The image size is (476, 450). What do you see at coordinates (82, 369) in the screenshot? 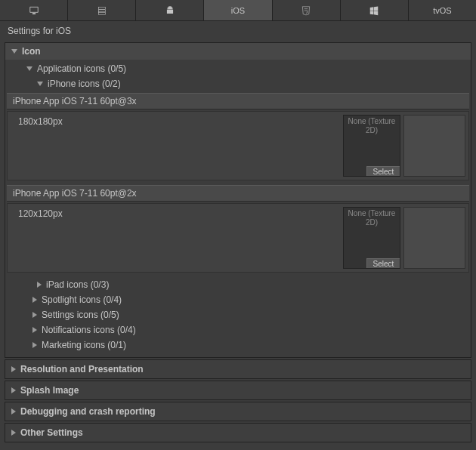
I see `section-title: Resolution and Presentation` at bounding box center [82, 369].